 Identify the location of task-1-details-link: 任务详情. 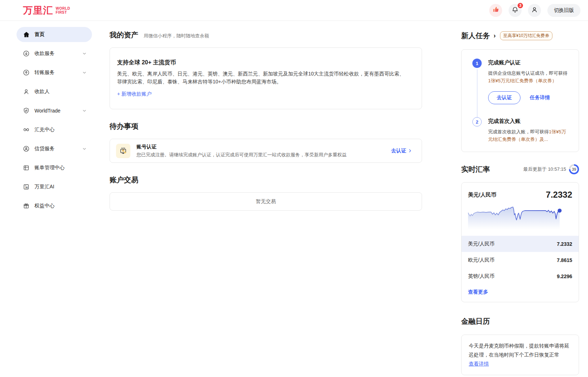
(540, 98).